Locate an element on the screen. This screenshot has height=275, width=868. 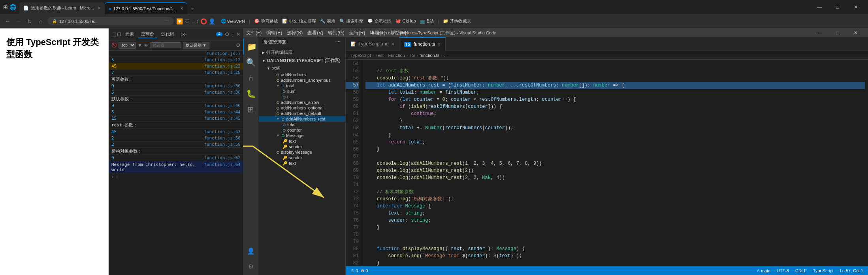
menu-edit: 编辑(E) is located at coordinates (274, 33).